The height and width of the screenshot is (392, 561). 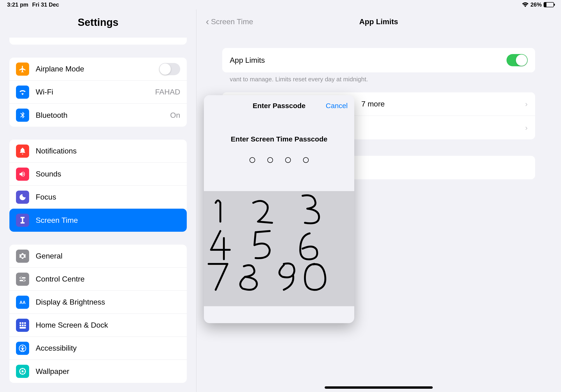 What do you see at coordinates (517, 60) in the screenshot?
I see `app-limits-toggle` at bounding box center [517, 60].